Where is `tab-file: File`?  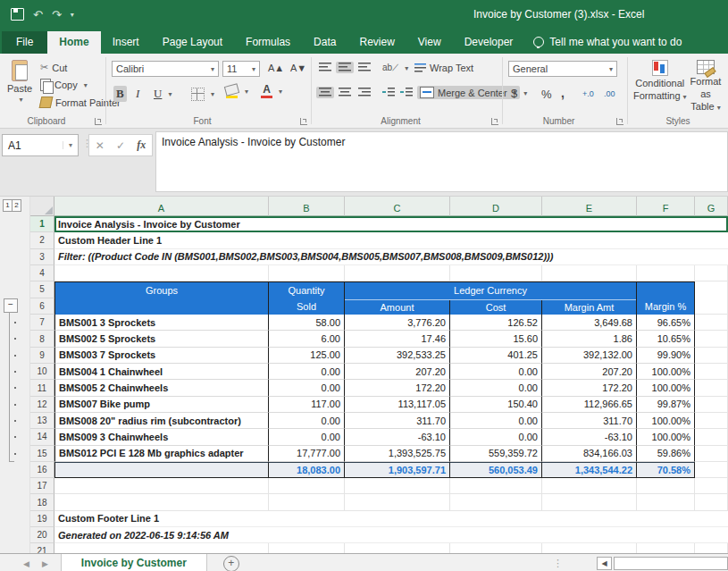 tab-file: File is located at coordinates (25, 43).